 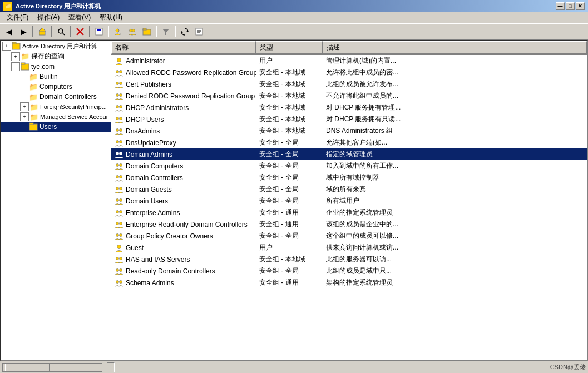 What do you see at coordinates (56, 97) in the screenshot?
I see `tree-dc: 📁 Domain Controllers` at bounding box center [56, 97].